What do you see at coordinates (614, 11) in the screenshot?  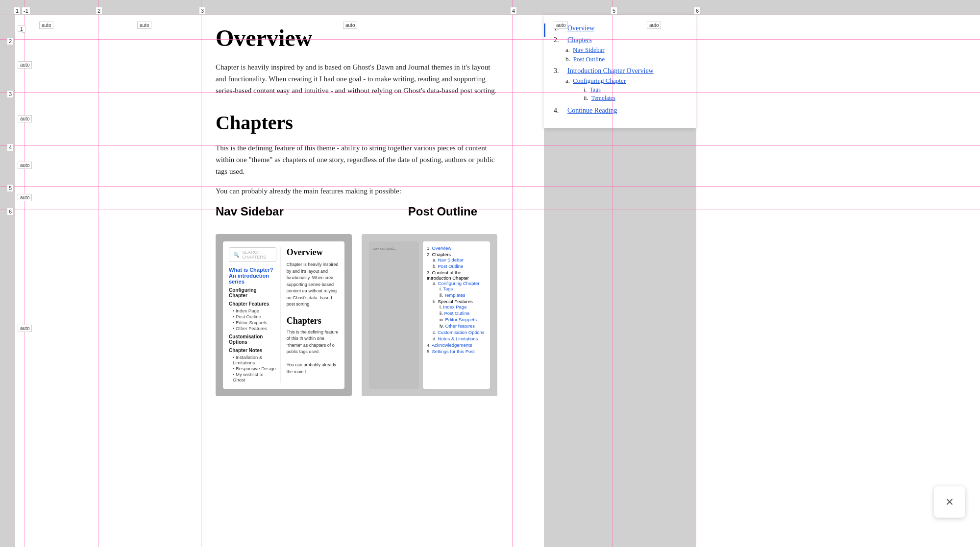 I see `col-label-5: 5` at bounding box center [614, 11].